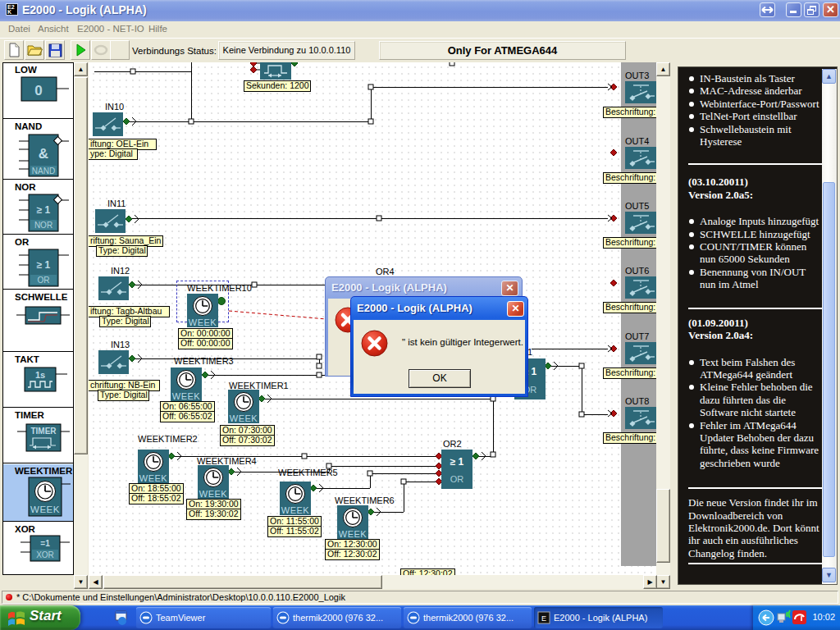 The image size is (840, 630). Describe the element at coordinates (43, 431) in the screenshot. I see `svg-text: TIMER` at that location.